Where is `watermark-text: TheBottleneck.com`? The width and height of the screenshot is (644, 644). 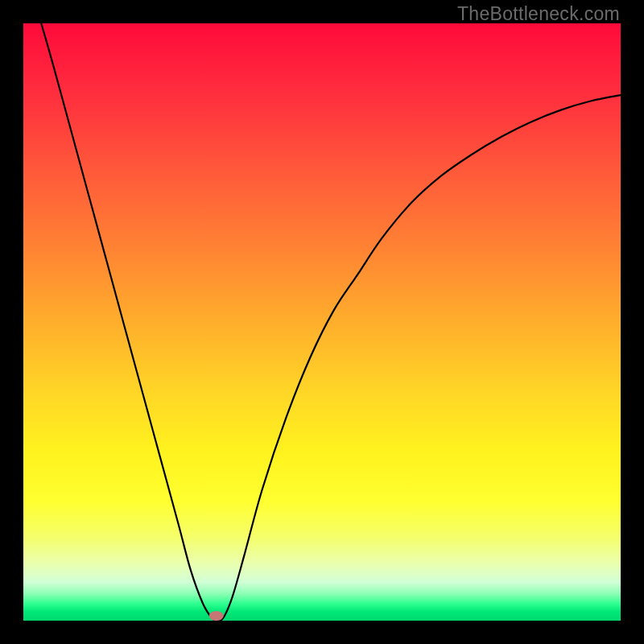 watermark-text: TheBottleneck.com is located at coordinates (539, 14).